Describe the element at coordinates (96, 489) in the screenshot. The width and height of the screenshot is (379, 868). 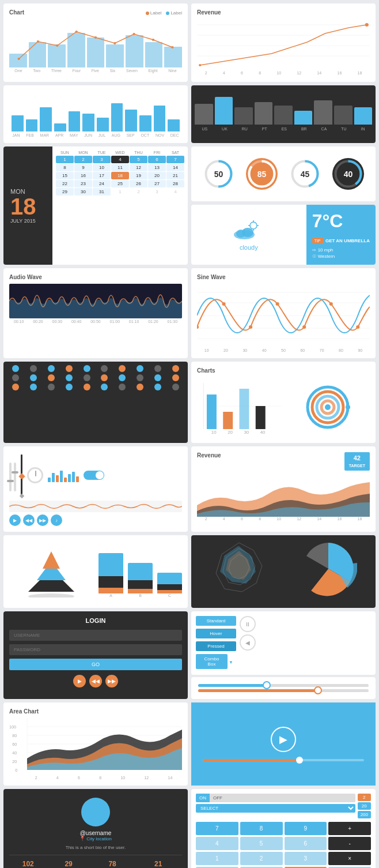
I see `controls-card: ▶ ◀◀ ▶▶ ♪` at that location.